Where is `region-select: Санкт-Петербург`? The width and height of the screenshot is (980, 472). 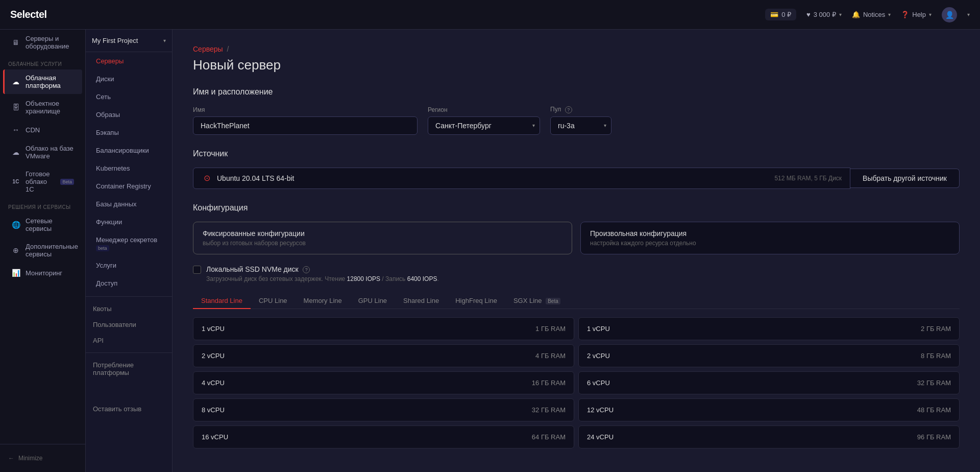 region-select: Санкт-Петербург is located at coordinates (484, 126).